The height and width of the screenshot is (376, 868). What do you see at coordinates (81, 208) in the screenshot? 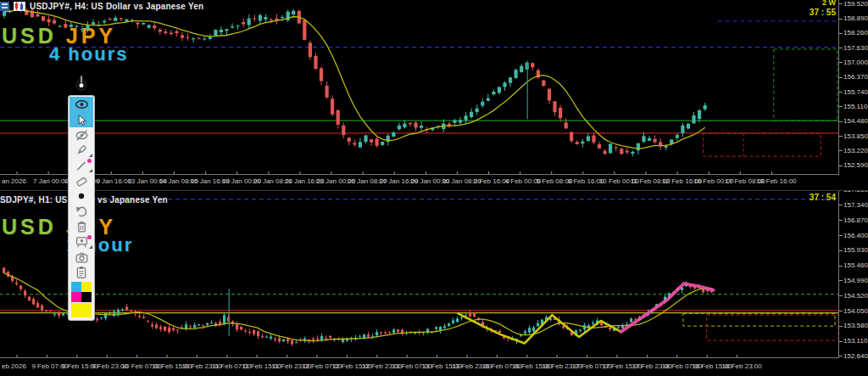
I see `annotation-toolbar` at bounding box center [81, 208].